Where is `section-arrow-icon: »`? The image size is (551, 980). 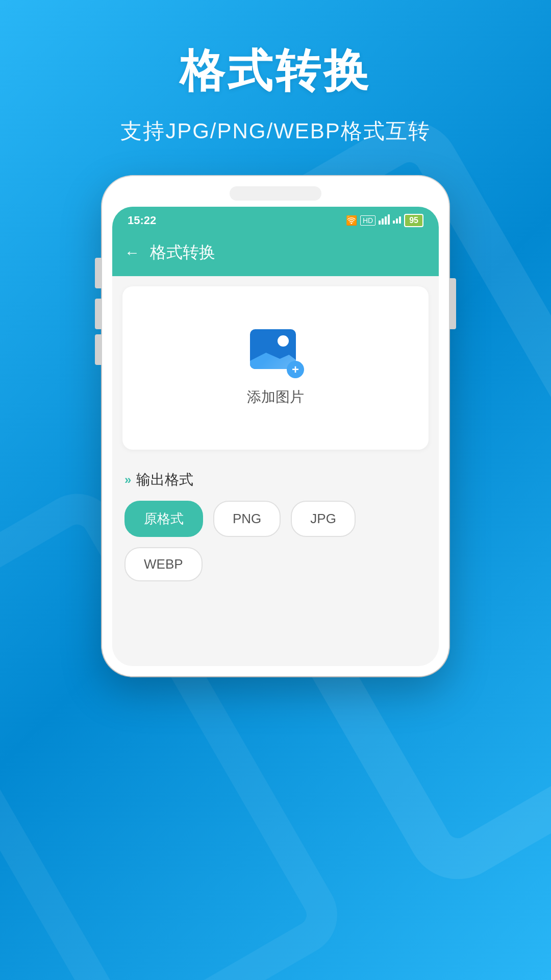
section-arrow-icon: » is located at coordinates (128, 480).